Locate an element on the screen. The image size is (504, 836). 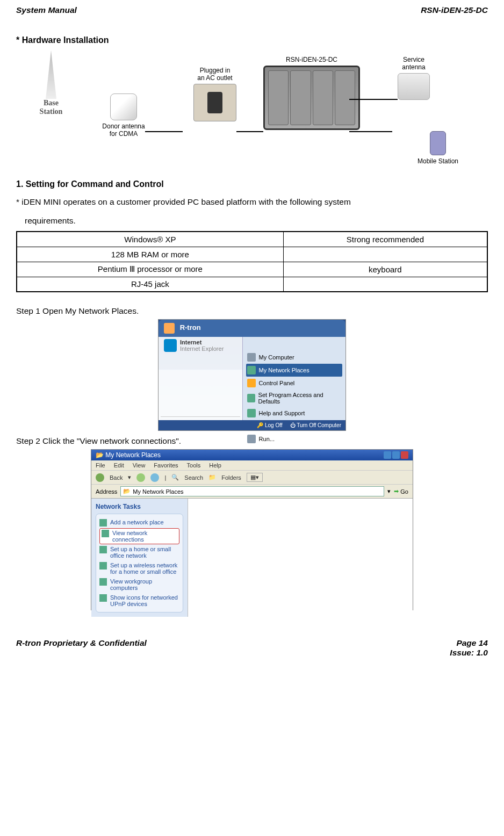
table-row: 128 MB RAM or more is located at coordinates (252, 254).